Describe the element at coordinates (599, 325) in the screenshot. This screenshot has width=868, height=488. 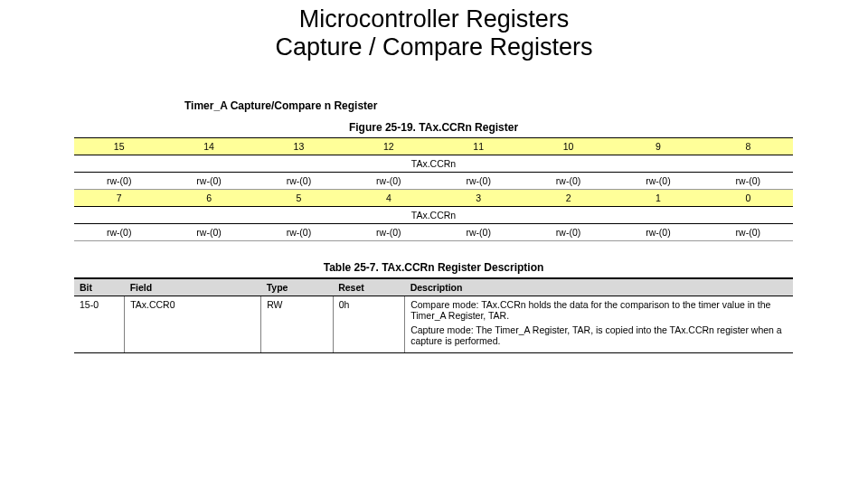
I see `cell-desc: Compare mode: TAx.CCRn holds the data fo…` at that location.